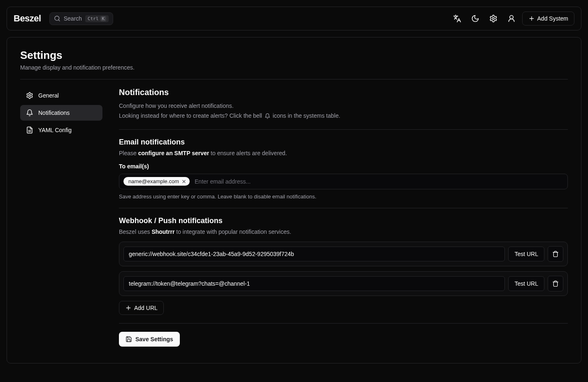 The image size is (588, 382). I want to click on shoutrrr-link: Shoutrrr, so click(163, 232).